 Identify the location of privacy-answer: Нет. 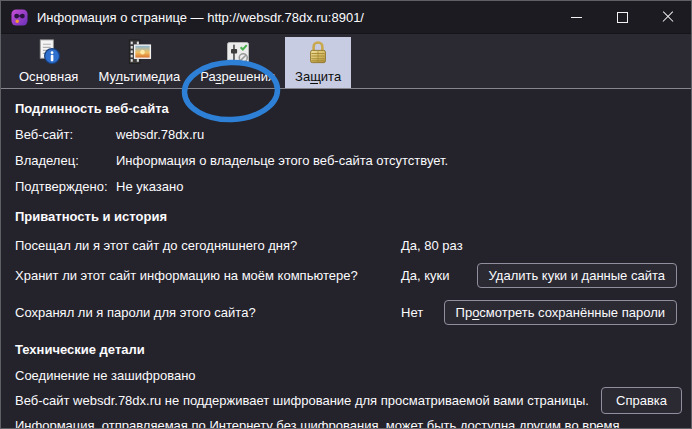
(412, 312).